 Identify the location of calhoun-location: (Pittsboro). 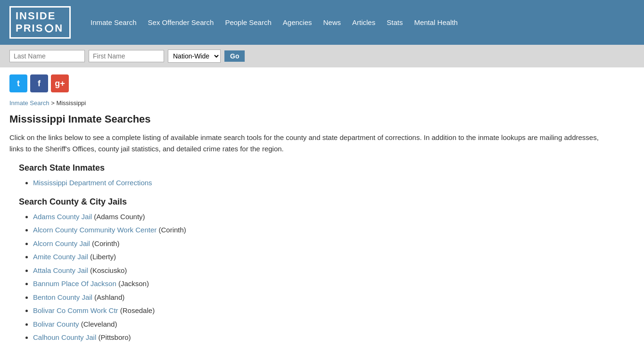
(114, 337).